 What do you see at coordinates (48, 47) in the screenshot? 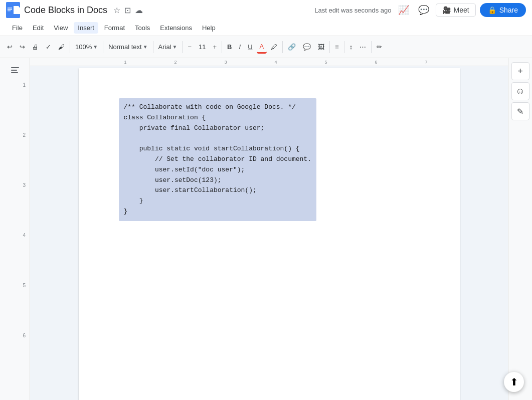
I see `spellcheck-button: ✓` at bounding box center [48, 47].